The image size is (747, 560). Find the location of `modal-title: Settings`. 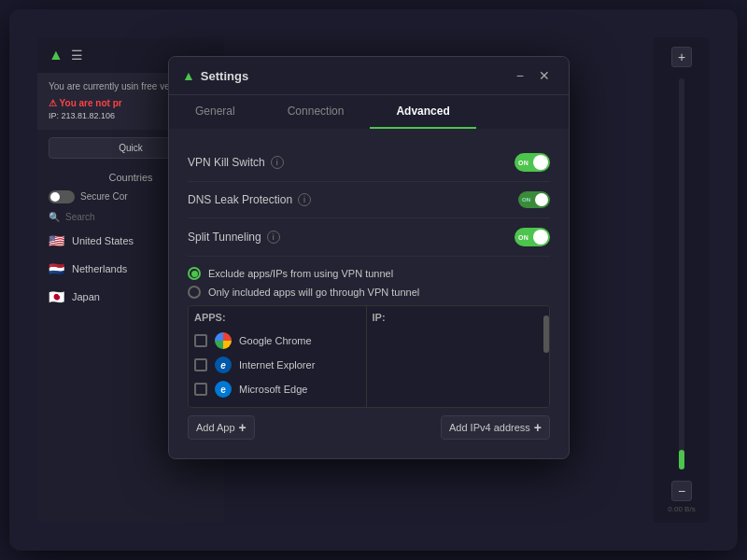

modal-title: Settings is located at coordinates (356, 77).